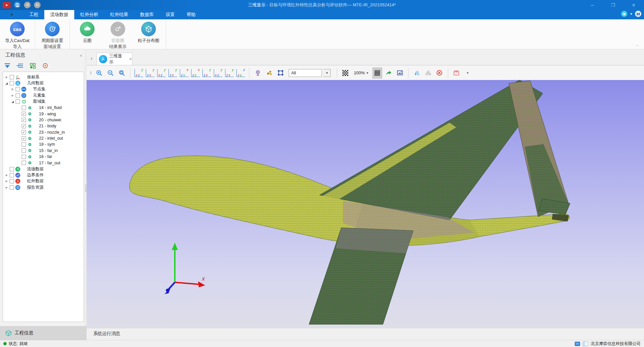 The image size is (644, 347). Describe the element at coordinates (92, 58) in the screenshot. I see `tabbar-collapse-icon: ‹` at that location.